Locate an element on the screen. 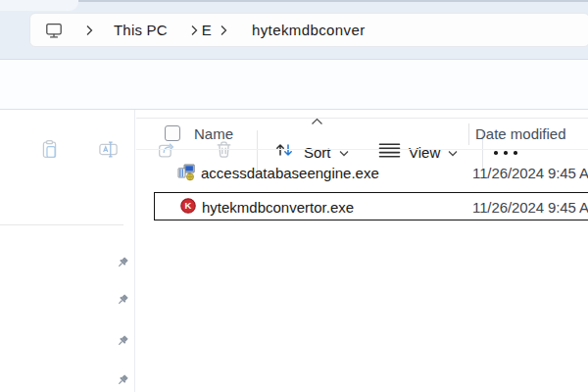 Image resolution: width=588 pixels, height=392 pixels. rename-icon is located at coordinates (108, 151).